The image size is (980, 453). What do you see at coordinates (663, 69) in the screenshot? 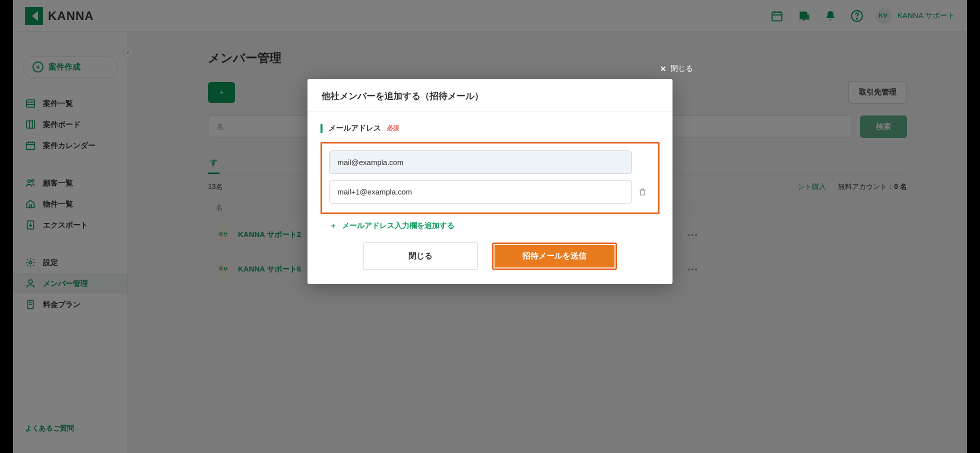
I see `close-icon: ✕` at bounding box center [663, 69].